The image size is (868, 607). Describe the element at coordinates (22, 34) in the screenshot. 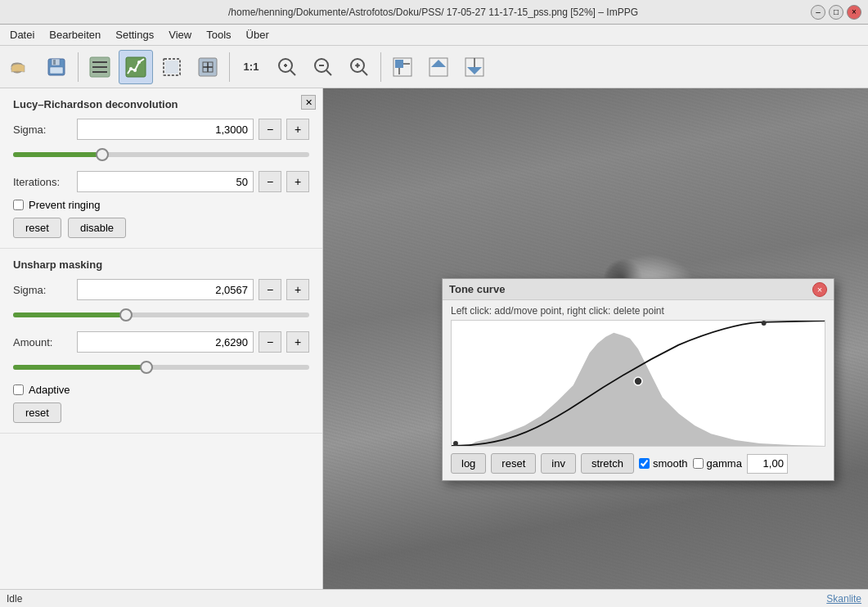

I see `menu-datei: Datei` at that location.